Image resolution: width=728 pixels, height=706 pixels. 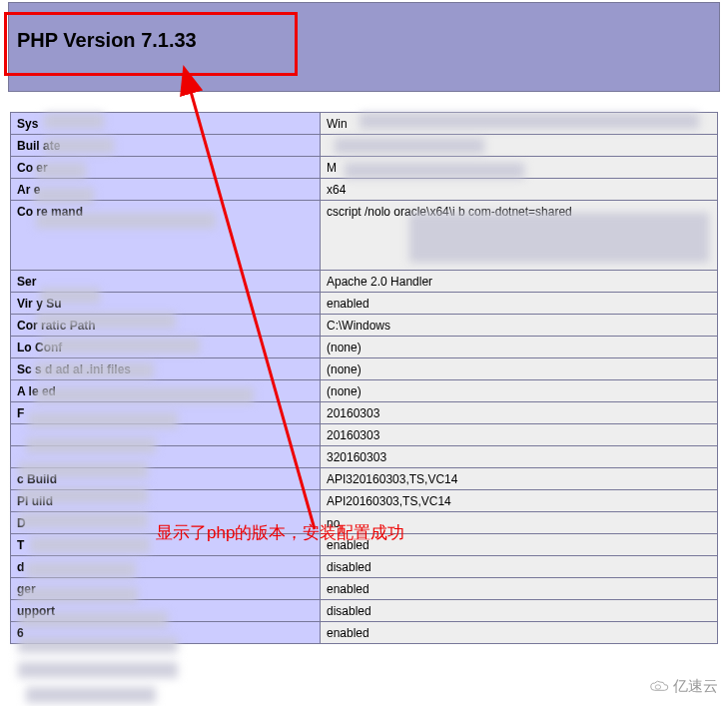 What do you see at coordinates (519, 236) in the screenshot?
I see `config-value: cscript /nolo oracle\x64\i b com-dotnet=…` at bounding box center [519, 236].